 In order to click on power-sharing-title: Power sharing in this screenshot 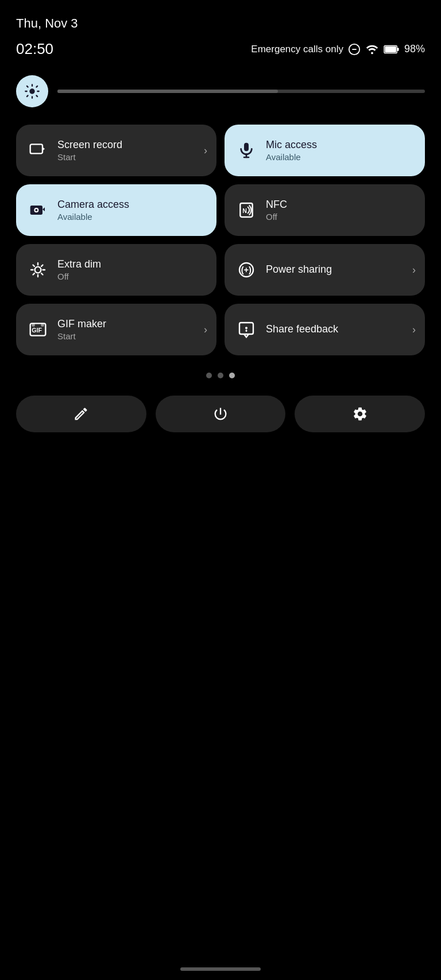, I will do `click(340, 270)`.